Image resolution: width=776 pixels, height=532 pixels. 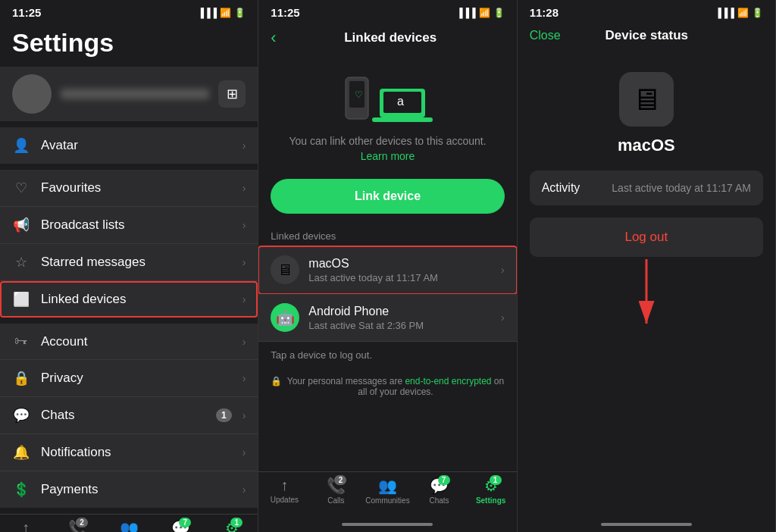 I want to click on android-device-name: Android Phone, so click(x=400, y=311).